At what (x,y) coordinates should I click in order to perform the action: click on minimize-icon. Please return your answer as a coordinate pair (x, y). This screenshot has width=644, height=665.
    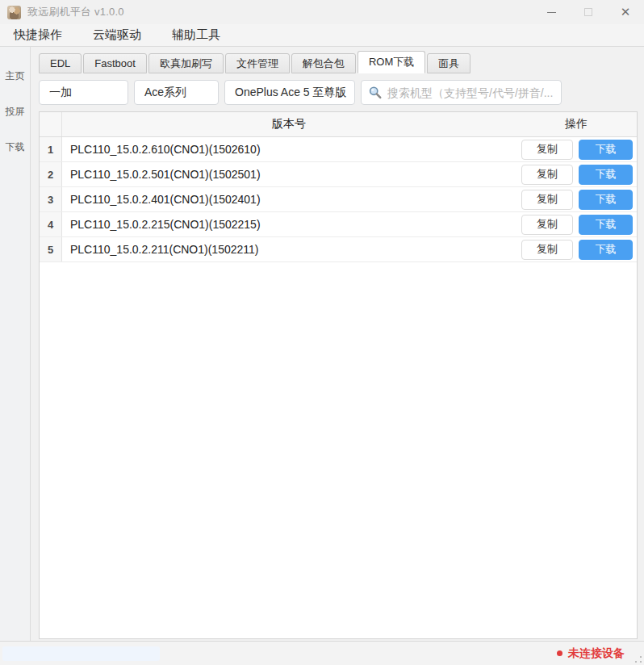
    Looking at the image, I should click on (552, 13).